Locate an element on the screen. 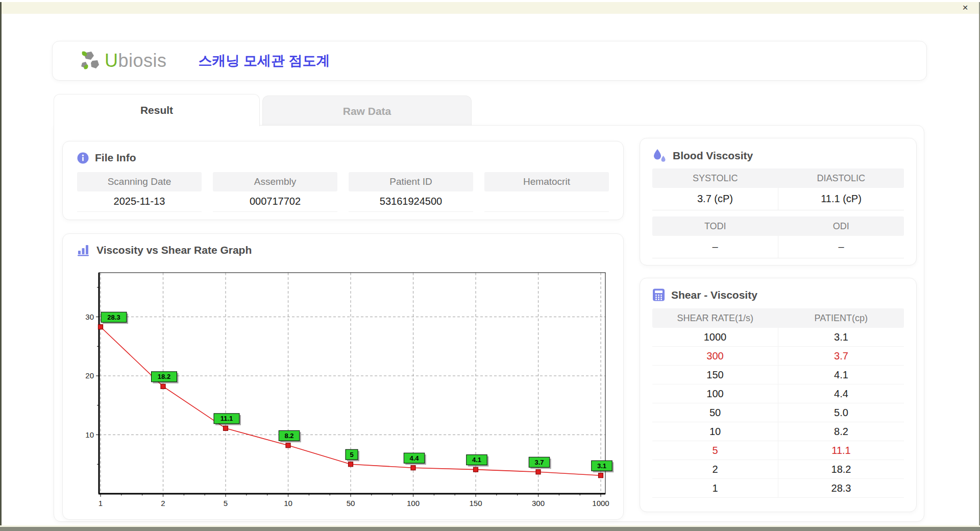 The image size is (980, 531). window-frame-left is located at coordinates (1, 267).